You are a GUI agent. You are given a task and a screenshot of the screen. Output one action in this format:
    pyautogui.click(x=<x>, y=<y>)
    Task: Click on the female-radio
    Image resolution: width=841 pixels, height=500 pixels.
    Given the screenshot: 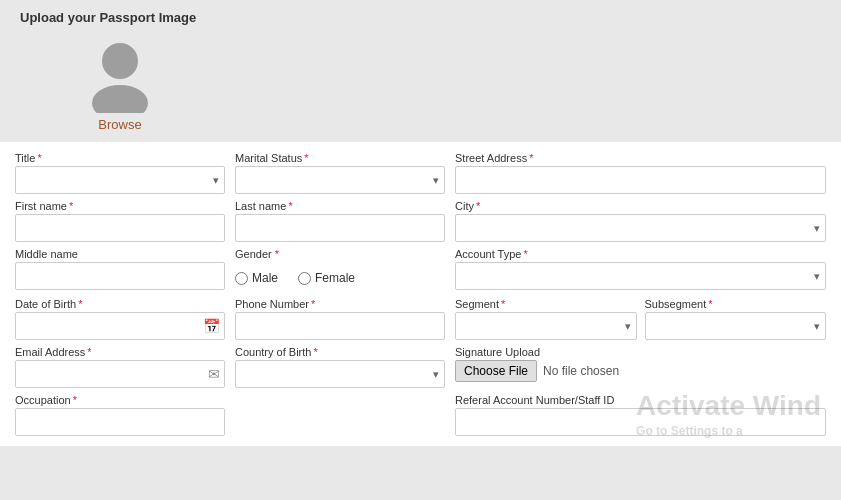 What is the action you would take?
    pyautogui.click(x=304, y=278)
    